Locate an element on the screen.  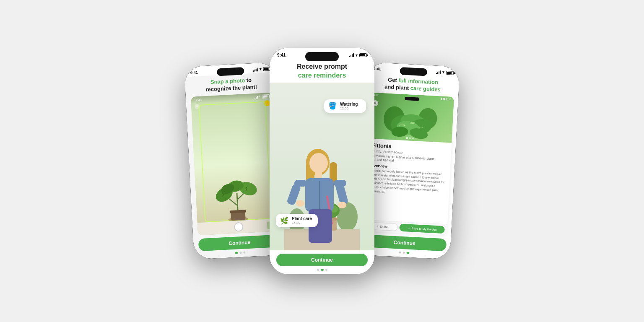
center-heading-green: care reminders is located at coordinates (322, 75).